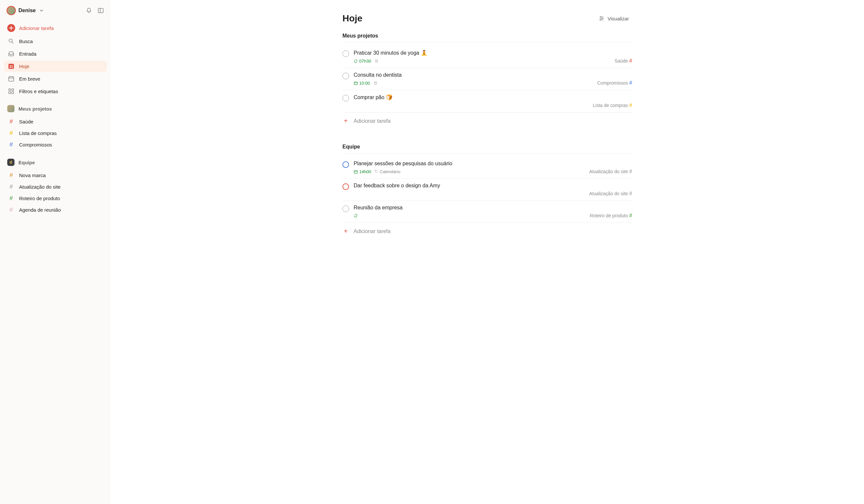 The height and width of the screenshot is (504, 864). I want to click on task-project-tag: Lista de compras #, so click(612, 106).